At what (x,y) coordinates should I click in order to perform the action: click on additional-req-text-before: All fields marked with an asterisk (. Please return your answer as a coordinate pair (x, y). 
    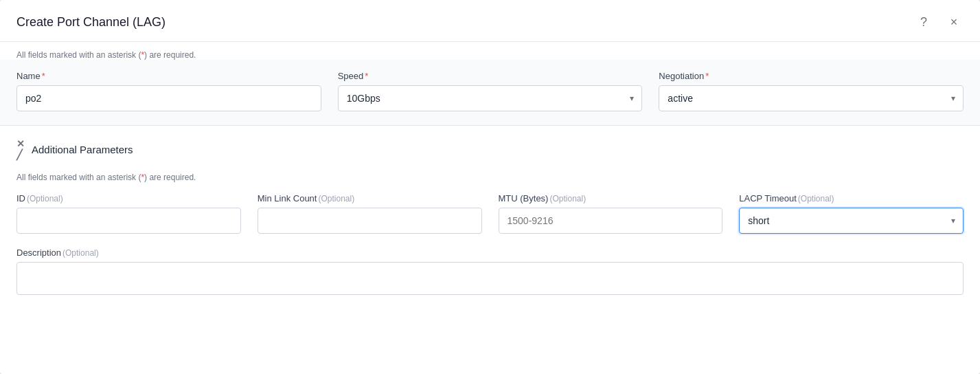
    Looking at the image, I should click on (78, 177).